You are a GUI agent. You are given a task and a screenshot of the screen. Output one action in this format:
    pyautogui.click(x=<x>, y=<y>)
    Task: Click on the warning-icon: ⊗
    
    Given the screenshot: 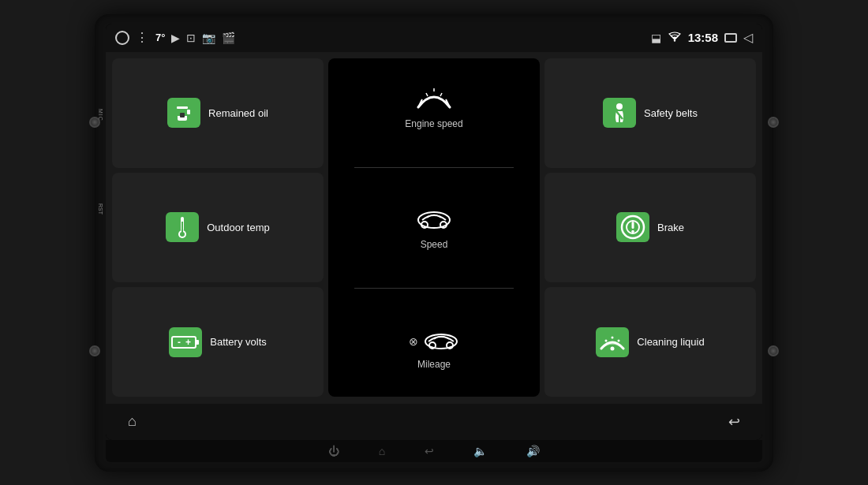 What is the action you would take?
    pyautogui.click(x=413, y=341)
    